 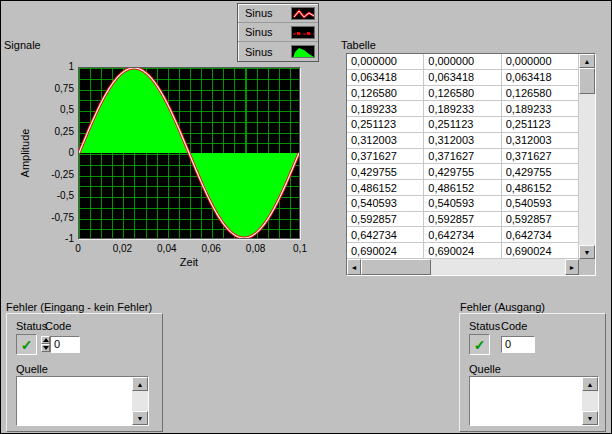 What do you see at coordinates (46, 348) in the screenshot?
I see `decrement-button` at bounding box center [46, 348].